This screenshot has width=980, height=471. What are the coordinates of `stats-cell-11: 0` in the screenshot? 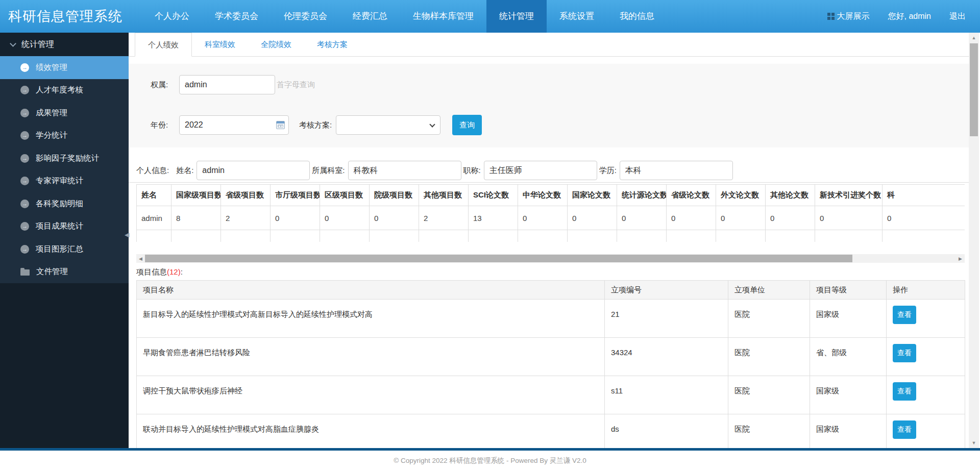 It's located at (691, 218).